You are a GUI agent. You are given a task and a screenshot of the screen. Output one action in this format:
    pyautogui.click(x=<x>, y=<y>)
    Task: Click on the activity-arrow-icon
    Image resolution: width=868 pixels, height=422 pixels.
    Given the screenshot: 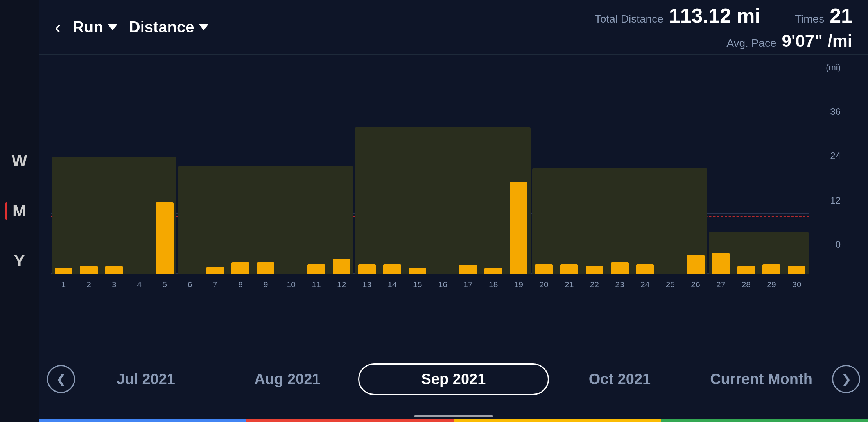 What is the action you would take?
    pyautogui.click(x=113, y=27)
    